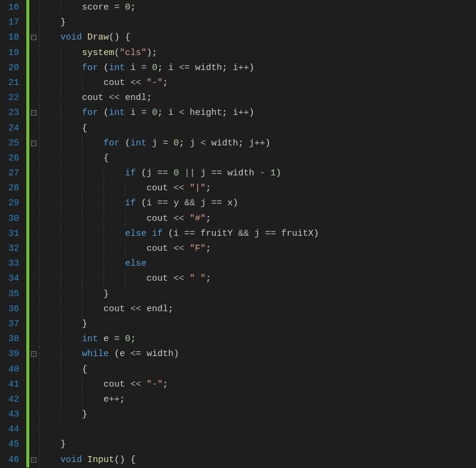 The image size is (476, 468). What do you see at coordinates (257, 430) in the screenshot?
I see `code-line` at bounding box center [257, 430].